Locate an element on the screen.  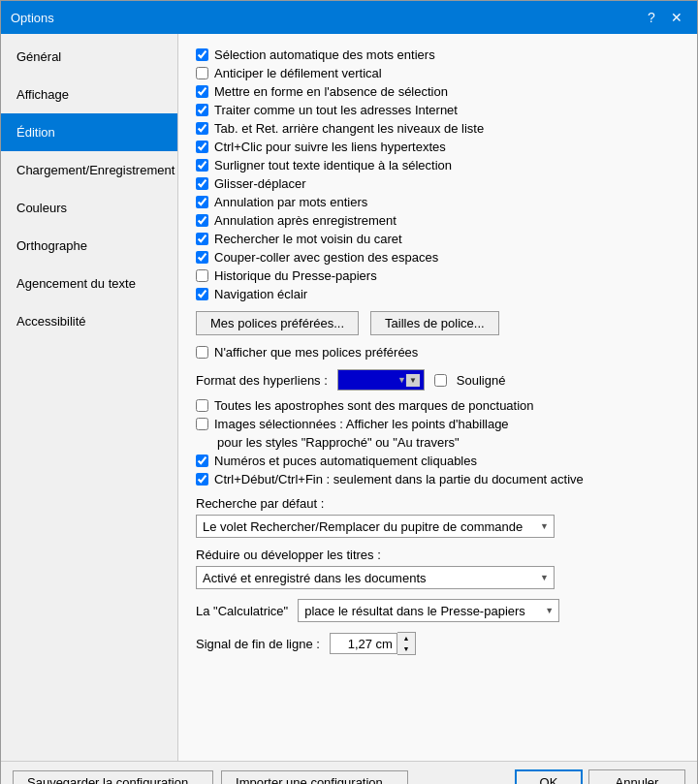
checkbox-annulation-enreg is located at coordinates (202, 221).